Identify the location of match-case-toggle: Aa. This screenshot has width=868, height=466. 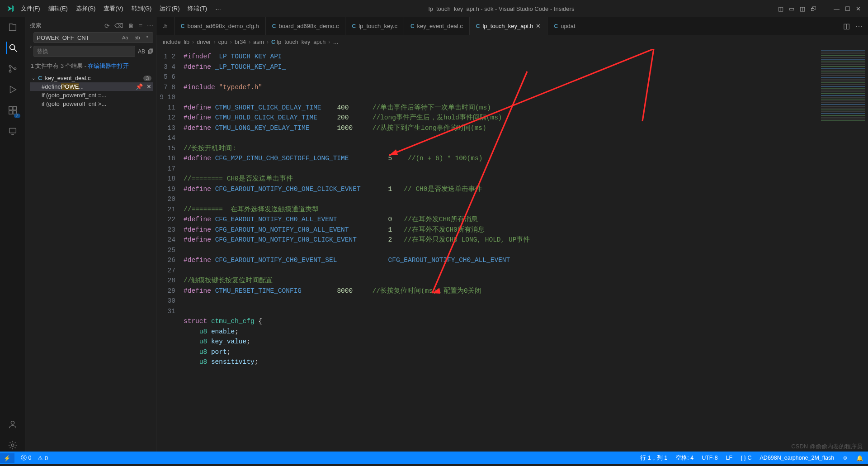
(125, 38).